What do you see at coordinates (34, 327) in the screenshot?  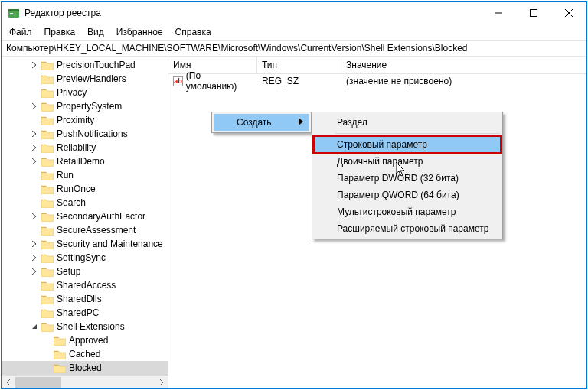 I see `collapse-icon` at bounding box center [34, 327].